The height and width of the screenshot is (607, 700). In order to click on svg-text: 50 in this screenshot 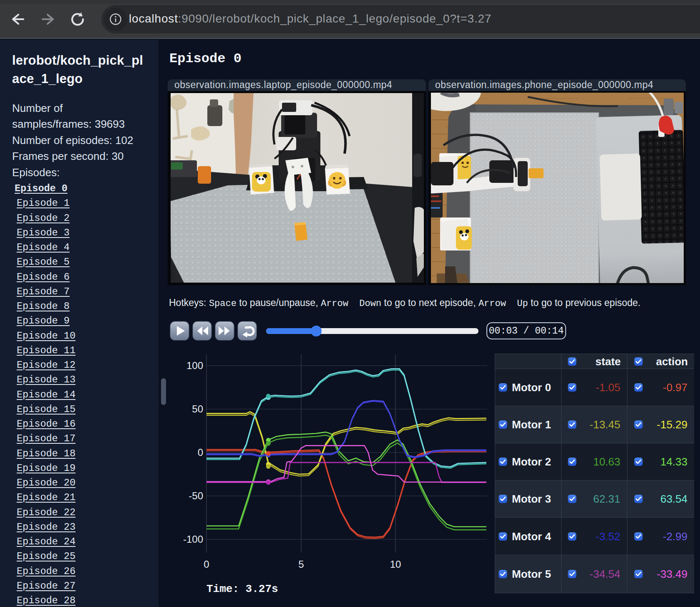, I will do `click(198, 409)`.